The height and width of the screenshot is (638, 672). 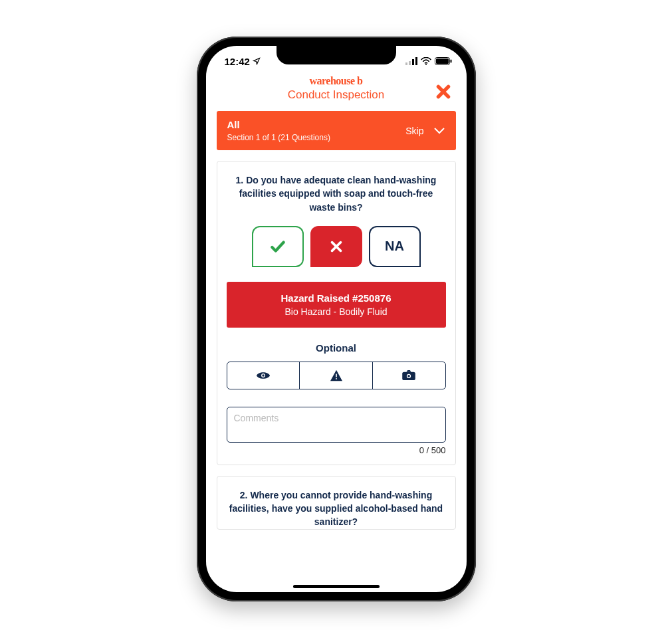 What do you see at coordinates (336, 247) in the screenshot?
I see `answer-no-button` at bounding box center [336, 247].